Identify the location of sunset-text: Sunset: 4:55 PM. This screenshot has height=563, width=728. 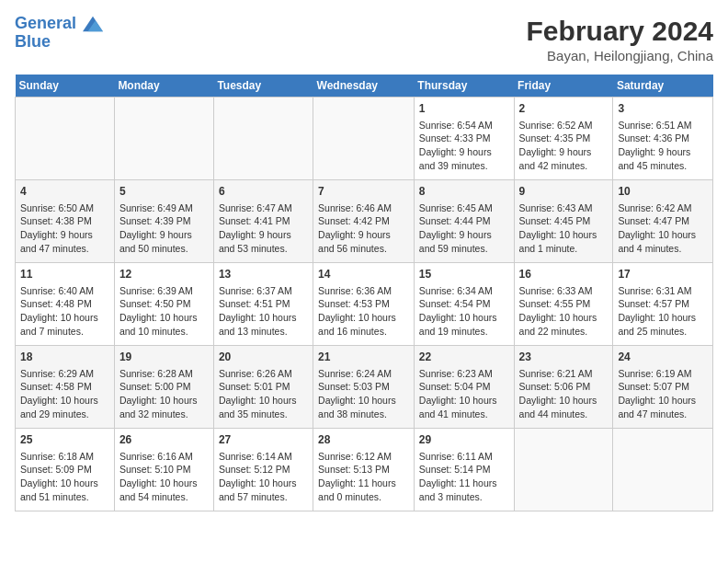
(564, 304).